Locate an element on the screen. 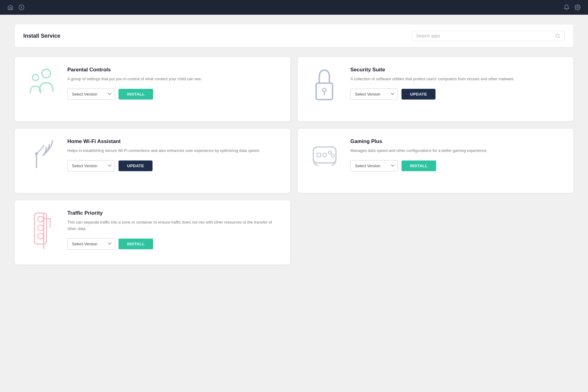 This screenshot has height=392, width=588. top-navigation is located at coordinates (294, 7).